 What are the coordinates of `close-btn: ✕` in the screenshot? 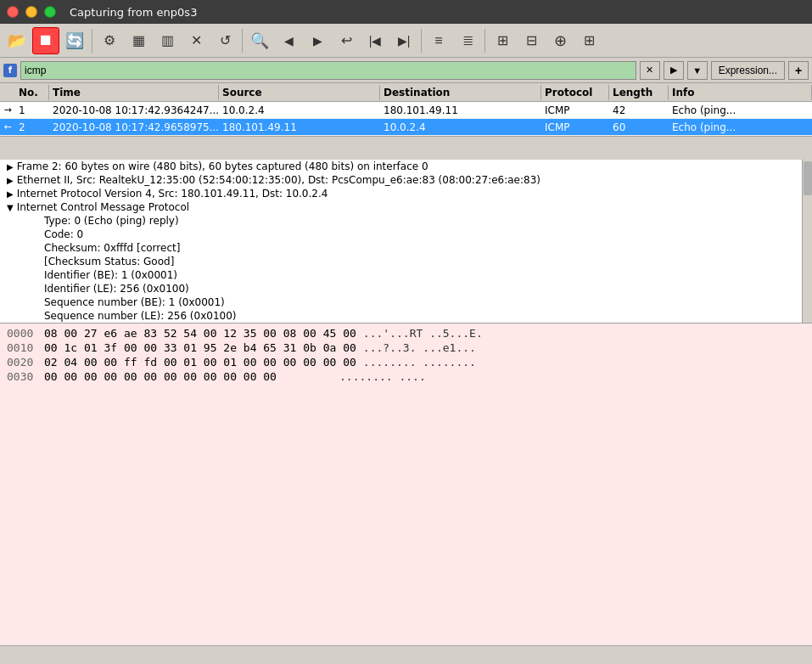 It's located at (196, 41).